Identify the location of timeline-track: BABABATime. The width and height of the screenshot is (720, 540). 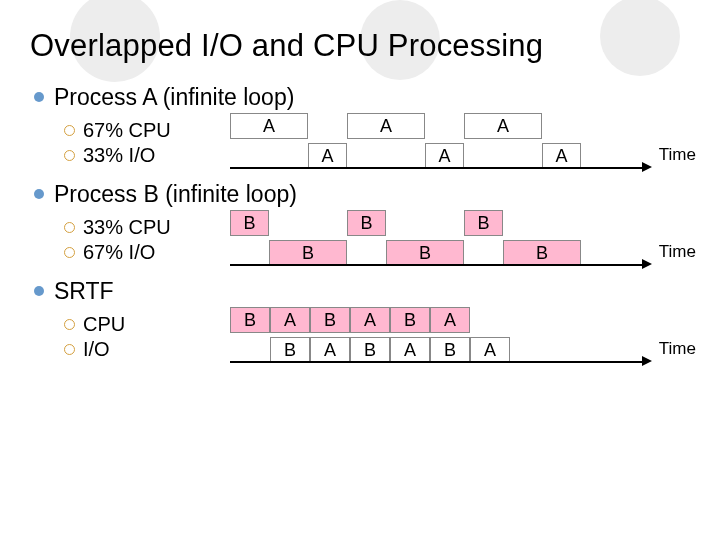
(460, 350).